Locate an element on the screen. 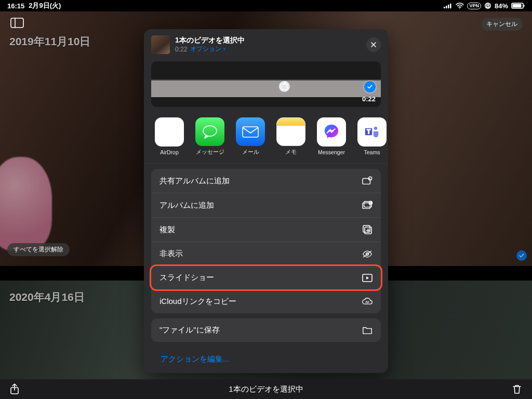 The width and height of the screenshot is (532, 399). folder-icon is located at coordinates (367, 330).